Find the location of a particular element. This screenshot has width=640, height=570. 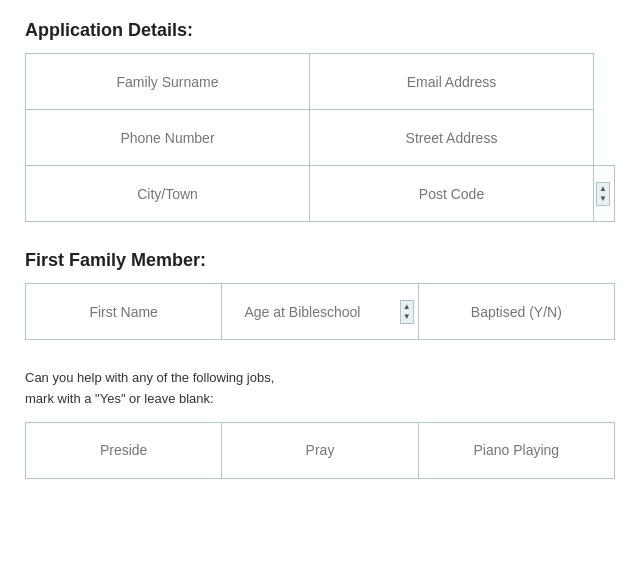

hint-text: Can you help with any of the following j… is located at coordinates (320, 389).